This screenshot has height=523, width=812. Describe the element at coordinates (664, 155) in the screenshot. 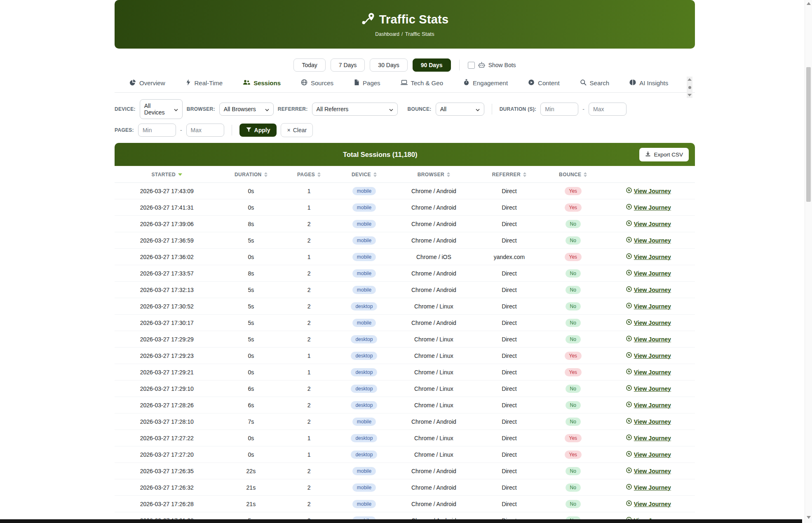

I see `export-csv-button: Export CSV` at that location.